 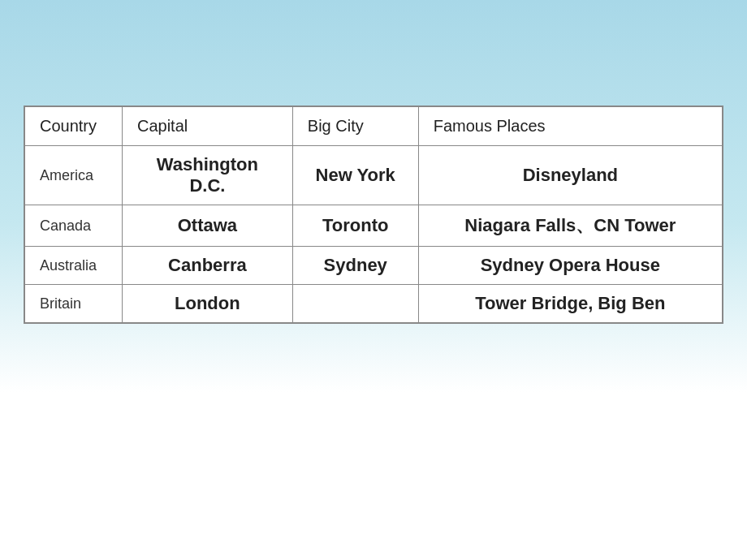 I want to click on cell-country-1: America, so click(x=74, y=175).